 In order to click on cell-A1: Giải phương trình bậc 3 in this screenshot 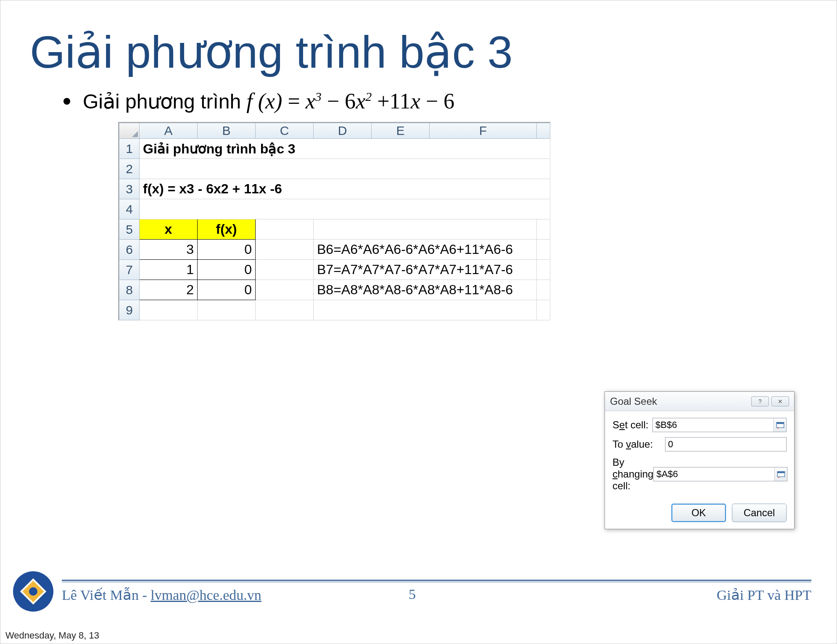, I will do `click(345, 149)`.